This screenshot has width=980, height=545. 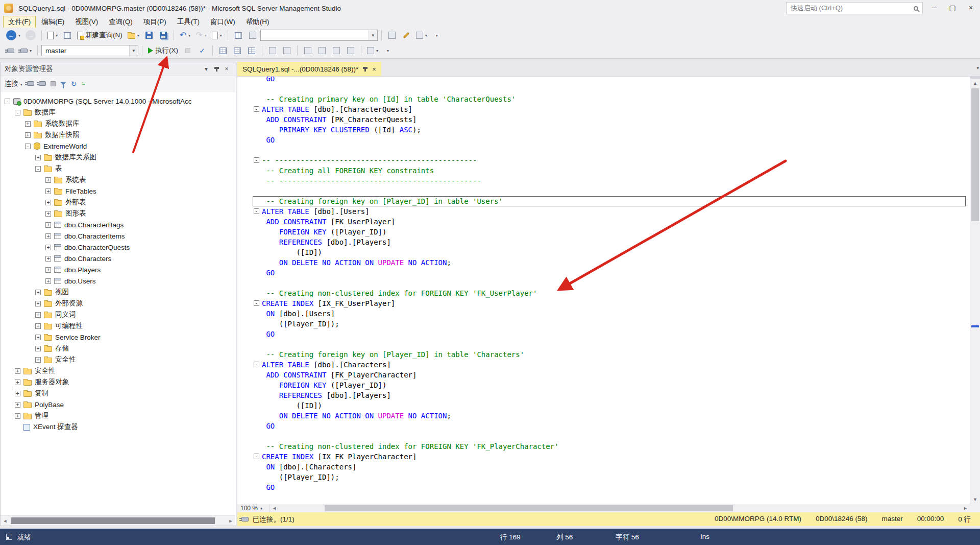 What do you see at coordinates (373, 51) in the screenshot?
I see `intellisense-button: ▾` at bounding box center [373, 51].